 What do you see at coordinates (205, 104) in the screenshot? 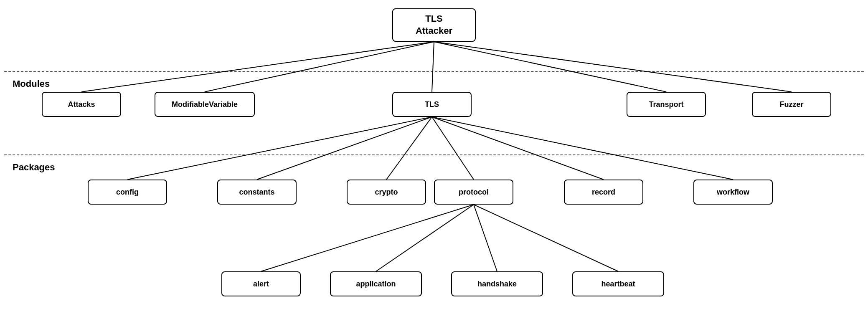
I see `node-modifiable-variable: ModifiableVariable` at bounding box center [205, 104].